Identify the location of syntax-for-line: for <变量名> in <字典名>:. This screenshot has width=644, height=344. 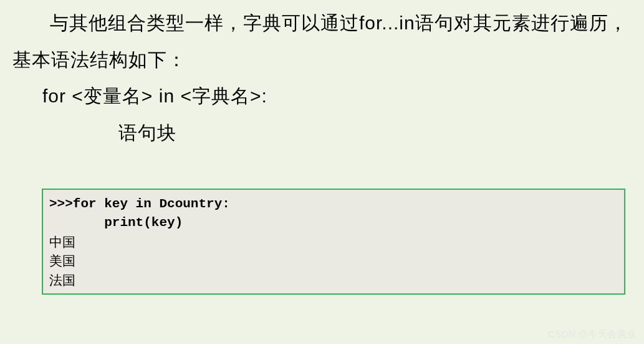
(322, 96).